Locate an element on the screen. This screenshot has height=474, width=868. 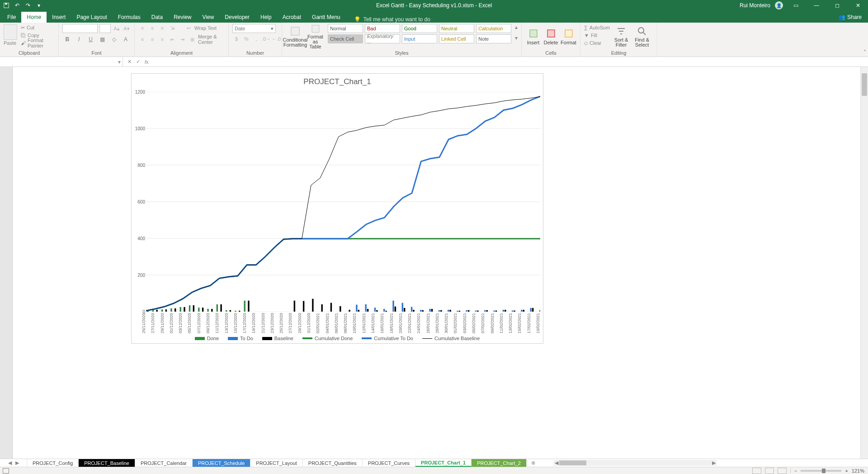
format-cells-button: Format is located at coordinates (569, 37).